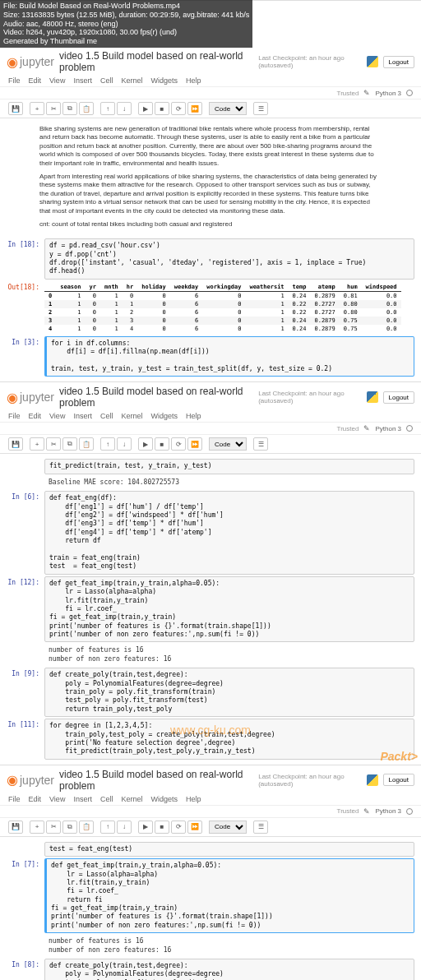  I want to click on markdown-cell: Bike sharing systems are new generation …, so click(210, 179).